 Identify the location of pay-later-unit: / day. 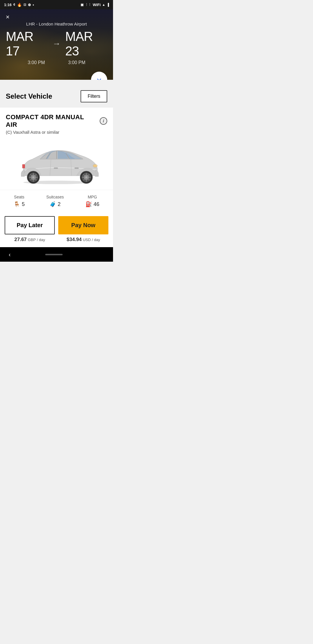
(41, 240).